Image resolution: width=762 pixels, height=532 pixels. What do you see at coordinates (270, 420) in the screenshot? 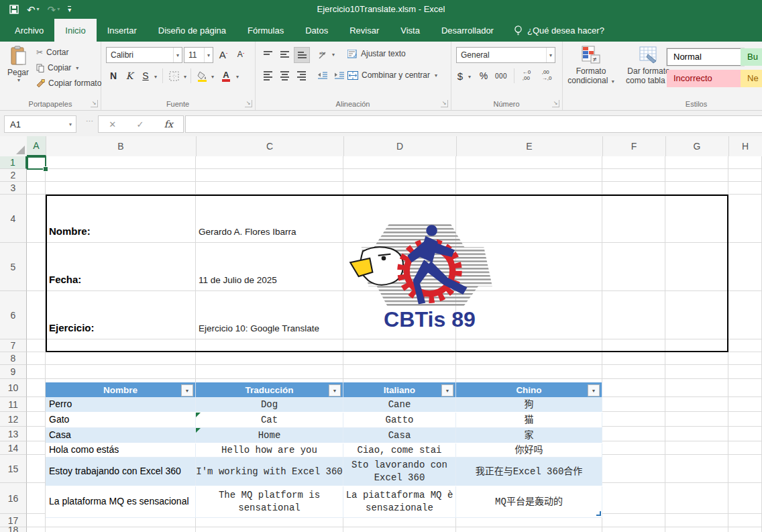
I see `table-cell-r2c2: Cat` at bounding box center [270, 420].